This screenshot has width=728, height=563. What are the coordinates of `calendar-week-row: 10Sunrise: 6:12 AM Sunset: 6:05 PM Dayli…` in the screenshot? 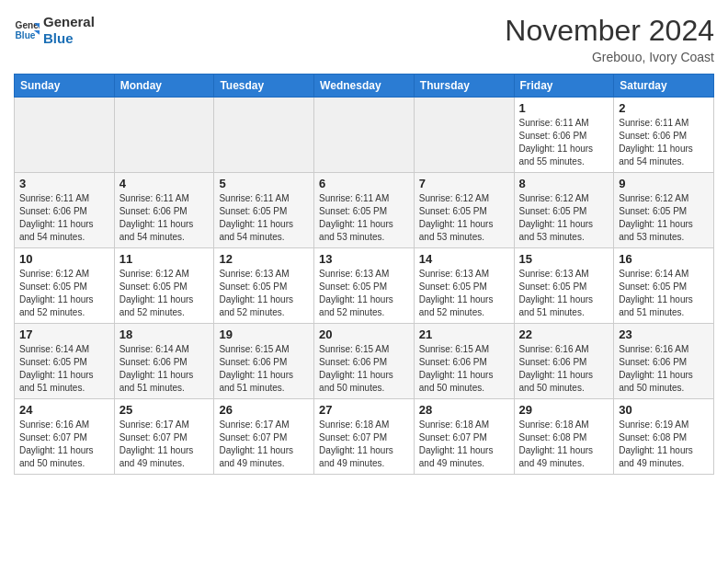 It's located at (364, 286).